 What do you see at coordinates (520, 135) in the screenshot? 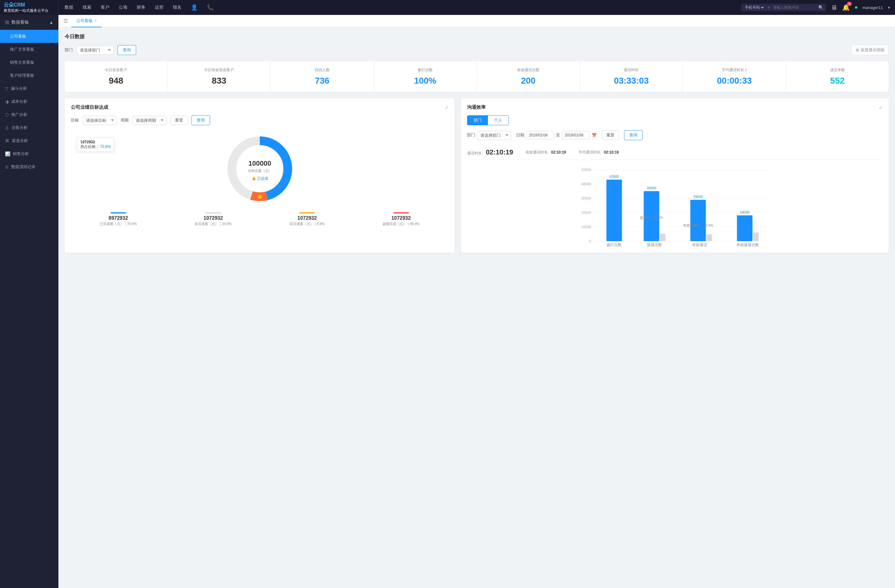
I see `comm-date-label: 日期` at bounding box center [520, 135].